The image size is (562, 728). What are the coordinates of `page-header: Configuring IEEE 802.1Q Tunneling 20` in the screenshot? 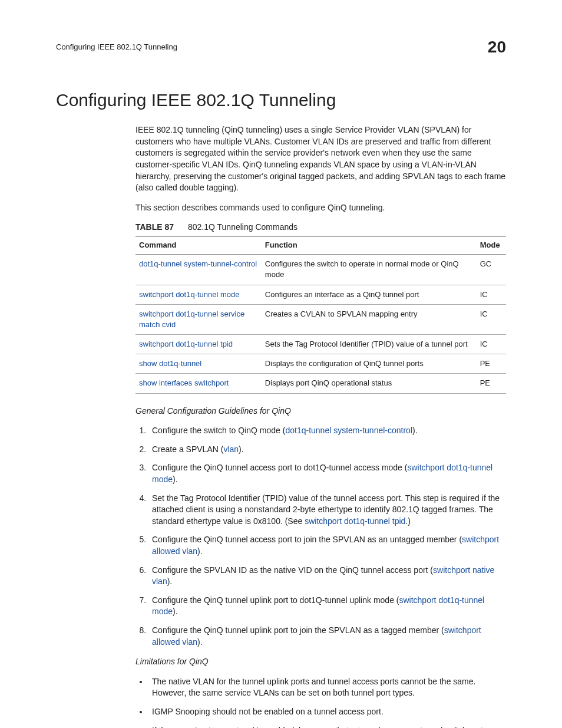 It's located at (281, 47).